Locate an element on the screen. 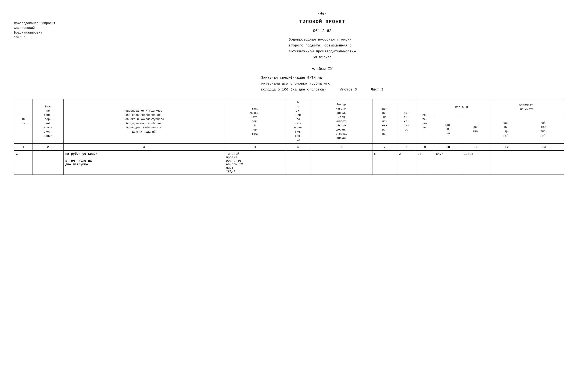 The width and height of the screenshot is (578, 392). row-num: I is located at coordinates (23, 163).